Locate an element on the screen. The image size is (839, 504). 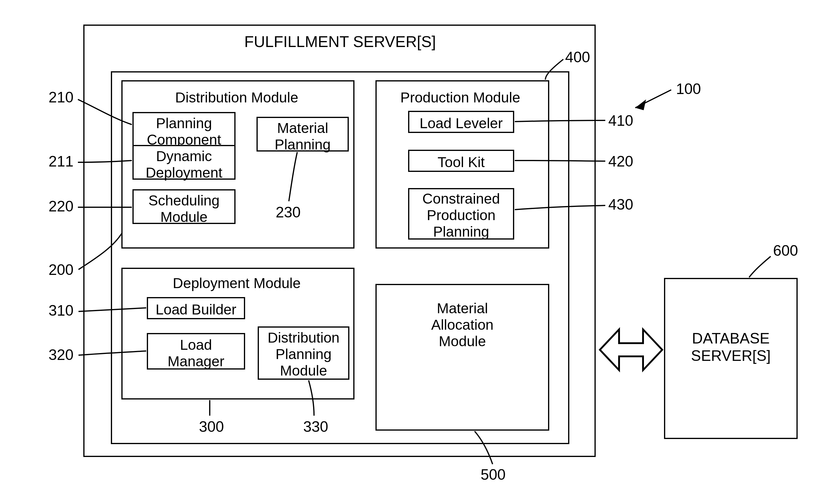
constrained-planning-label: Constrained Production Planning is located at coordinates (461, 215).